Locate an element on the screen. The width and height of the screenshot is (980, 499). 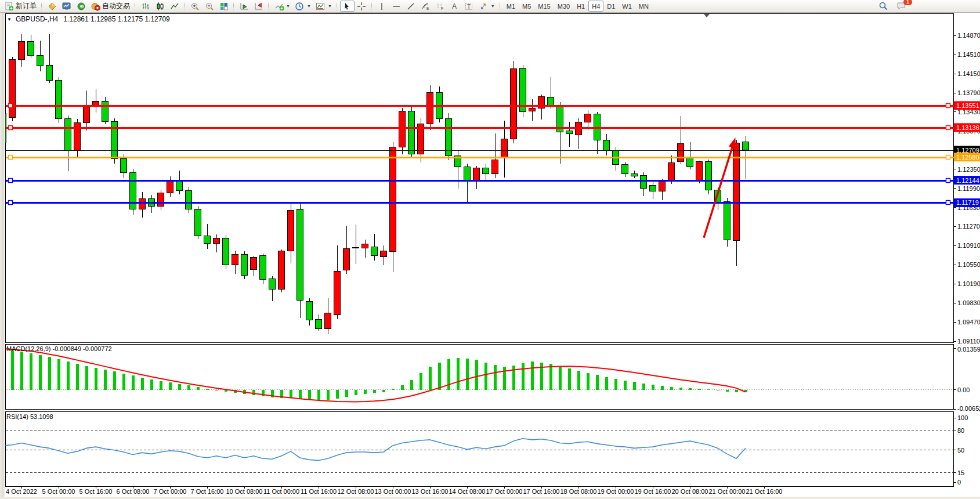
text-button: A is located at coordinates (455, 6).